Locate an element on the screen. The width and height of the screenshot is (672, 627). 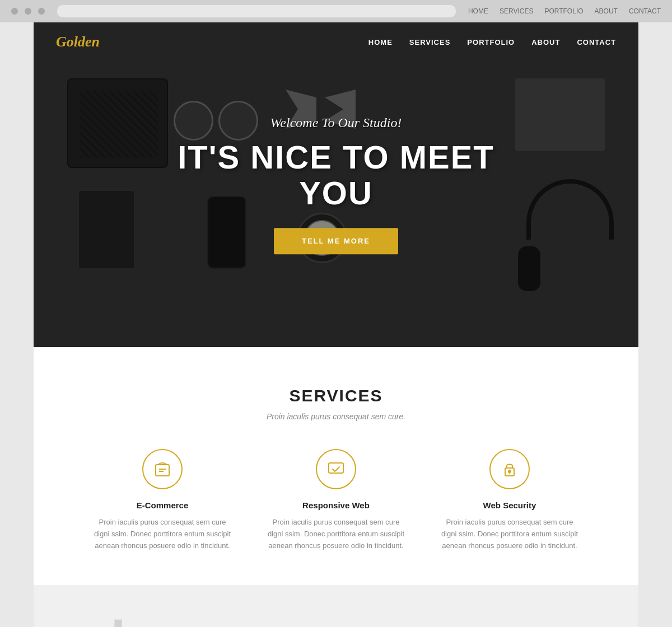
hero-content: Welcome To Our Studio! IT'S NICE TO MEET… is located at coordinates (336, 185).